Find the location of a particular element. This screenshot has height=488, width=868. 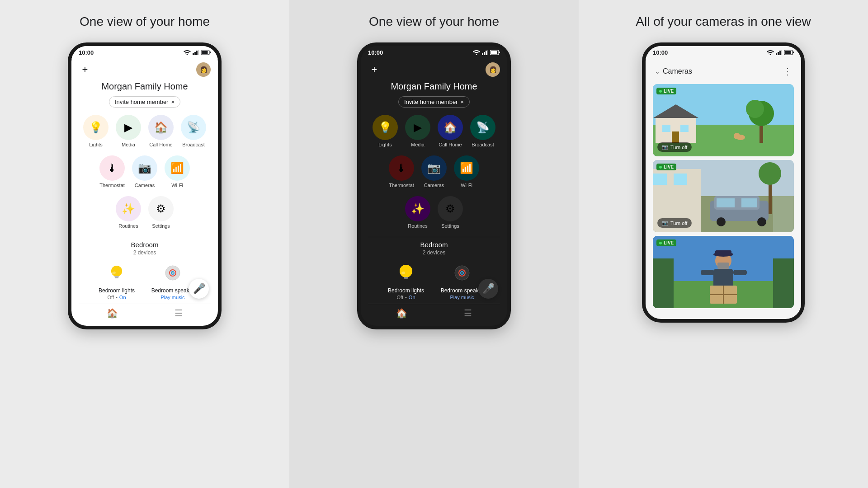

cameras-label-left: Cameras is located at coordinates (145, 185).